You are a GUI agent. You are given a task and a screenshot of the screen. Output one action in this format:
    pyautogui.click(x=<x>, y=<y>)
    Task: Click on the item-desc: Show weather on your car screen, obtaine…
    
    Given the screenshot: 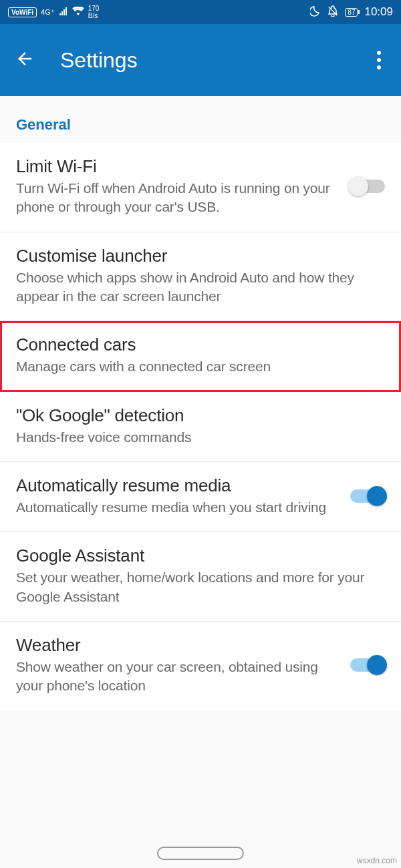 What is the action you would take?
    pyautogui.click(x=178, y=677)
    